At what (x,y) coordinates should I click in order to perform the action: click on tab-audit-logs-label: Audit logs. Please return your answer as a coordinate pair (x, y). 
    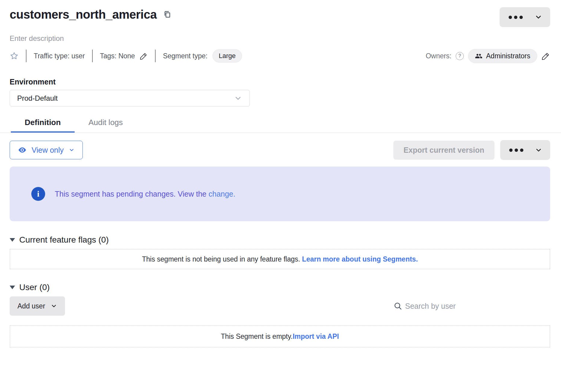
    Looking at the image, I should click on (106, 122).